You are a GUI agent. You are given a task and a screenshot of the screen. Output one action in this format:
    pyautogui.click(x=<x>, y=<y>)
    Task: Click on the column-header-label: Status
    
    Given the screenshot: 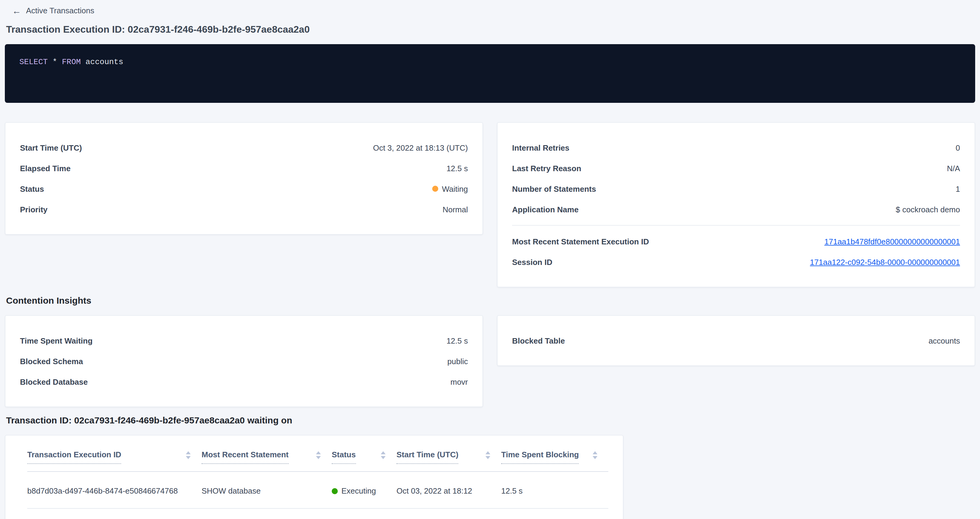 What is the action you would take?
    pyautogui.click(x=344, y=457)
    